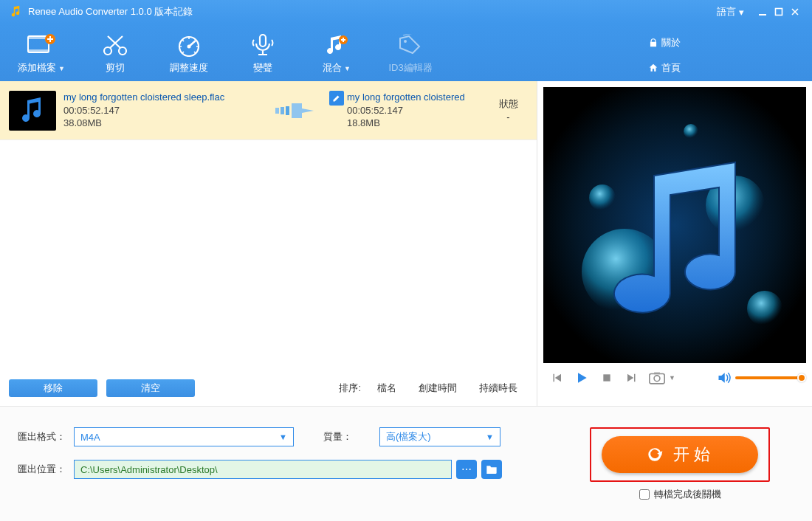 This screenshot has height=521, width=812. I want to click on more-path-button: ⋯, so click(467, 469).